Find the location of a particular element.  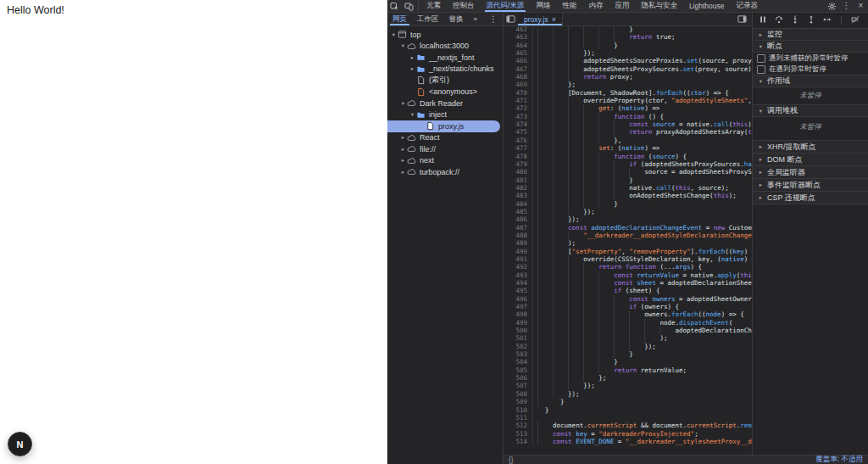

line-number: 474 is located at coordinates (519, 124).